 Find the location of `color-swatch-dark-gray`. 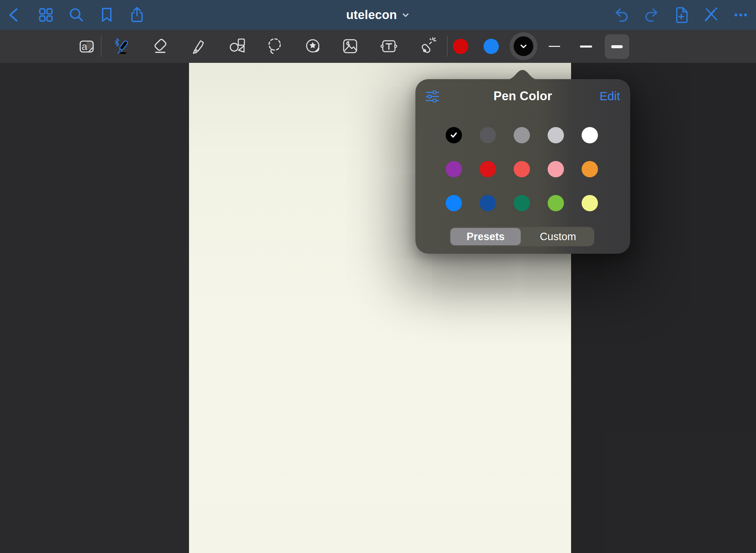

color-swatch-dark-gray is located at coordinates (488, 135).